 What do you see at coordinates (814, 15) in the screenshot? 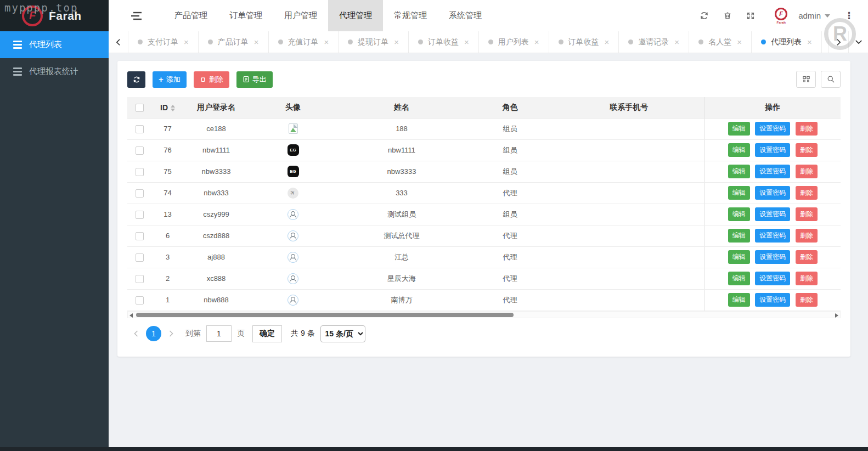
I see `user-menu: admin` at bounding box center [814, 15].